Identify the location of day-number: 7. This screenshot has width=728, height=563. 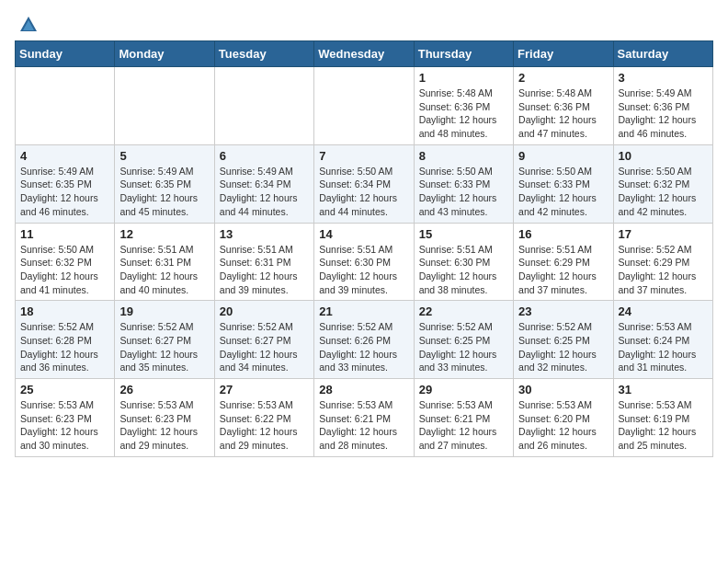
(364, 156).